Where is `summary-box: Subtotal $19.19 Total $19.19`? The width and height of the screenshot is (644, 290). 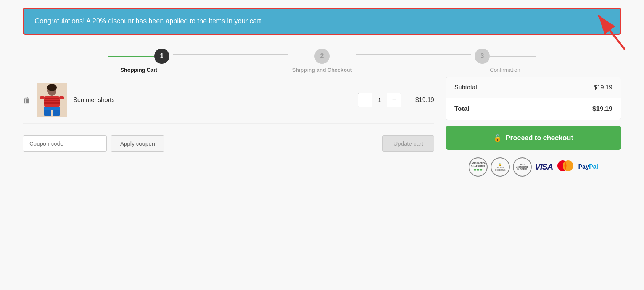 summary-box: Subtotal $19.19 Total $19.19 is located at coordinates (533, 99).